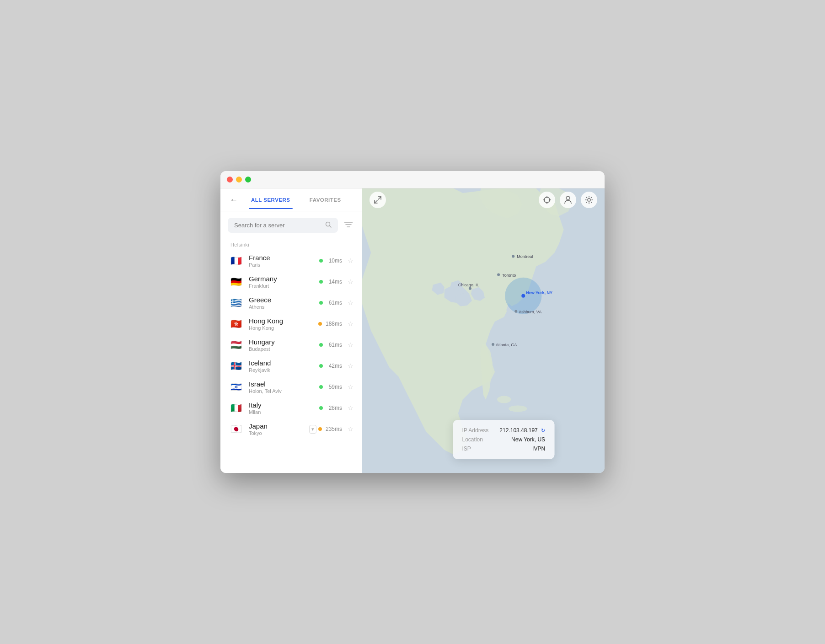 The width and height of the screenshot is (825, 644). Describe the element at coordinates (234, 200) in the screenshot. I see `back-button: ←` at that location.